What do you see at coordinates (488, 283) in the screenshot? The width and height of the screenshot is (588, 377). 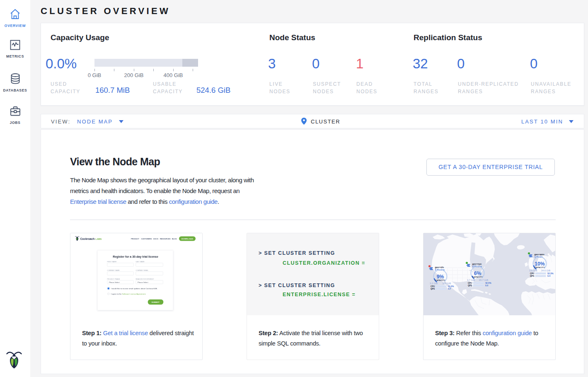 I see `svg-text: 42.5%` at bounding box center [488, 283].